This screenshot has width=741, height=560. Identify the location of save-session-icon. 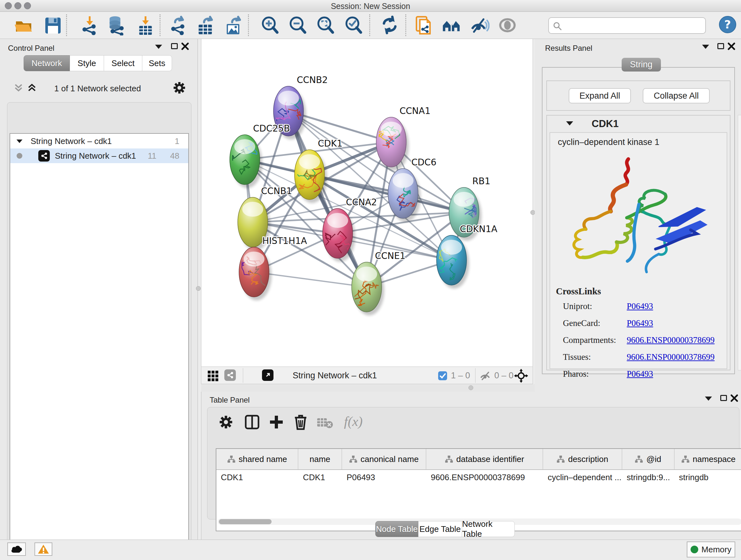
(53, 25).